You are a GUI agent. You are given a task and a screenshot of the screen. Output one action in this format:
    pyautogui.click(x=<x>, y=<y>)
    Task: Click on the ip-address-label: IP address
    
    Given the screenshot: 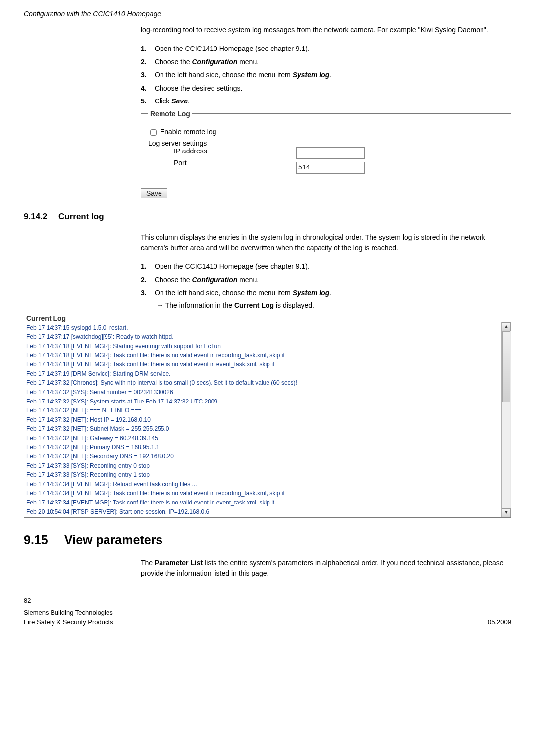 What is the action you would take?
    pyautogui.click(x=190, y=151)
    